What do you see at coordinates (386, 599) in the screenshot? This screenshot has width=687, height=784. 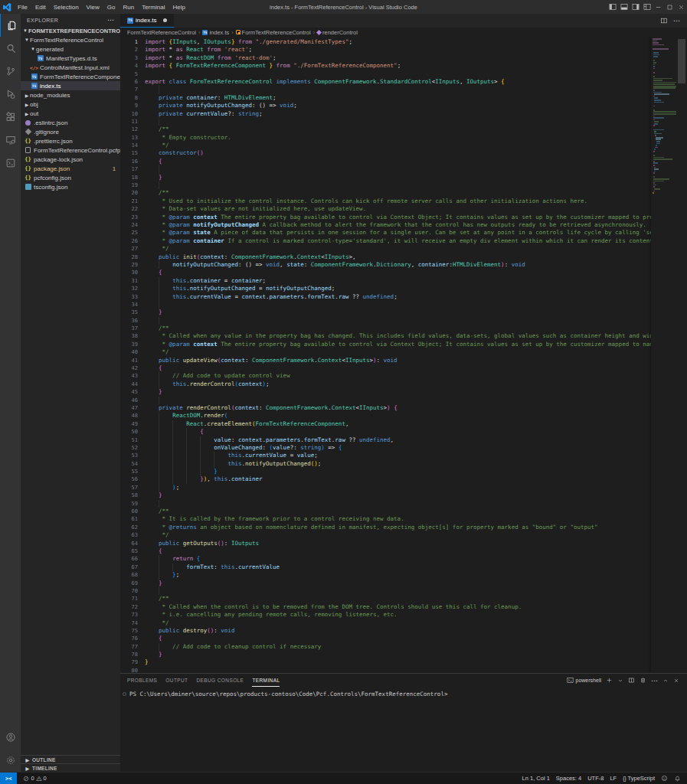 I see `code-line: 71 /**` at bounding box center [386, 599].